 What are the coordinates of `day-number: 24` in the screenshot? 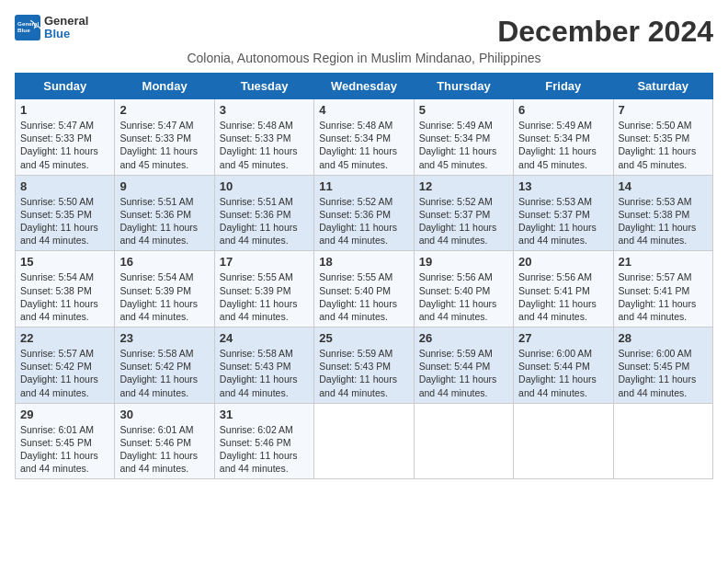 It's located at (265, 339).